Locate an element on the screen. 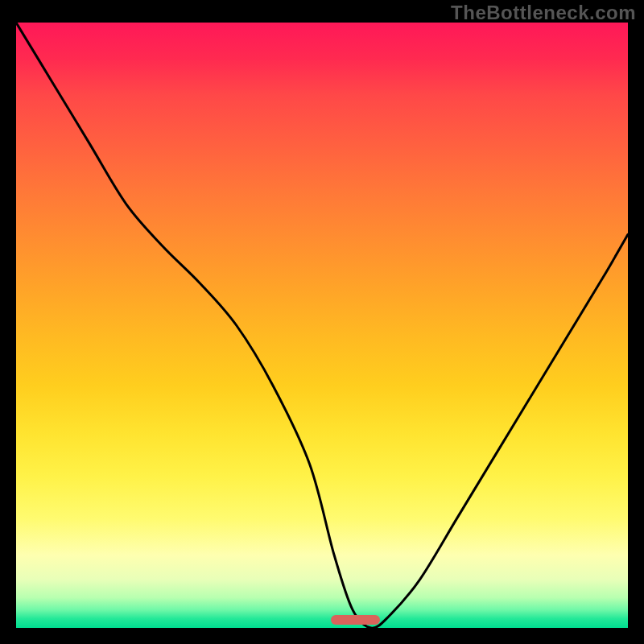  optimal-marker is located at coordinates (356, 620).